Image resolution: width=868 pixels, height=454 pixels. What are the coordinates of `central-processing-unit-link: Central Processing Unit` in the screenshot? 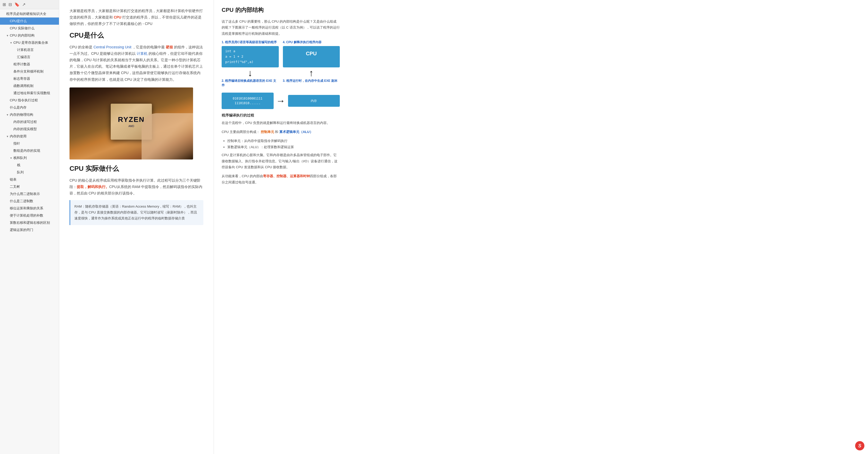 It's located at (113, 47).